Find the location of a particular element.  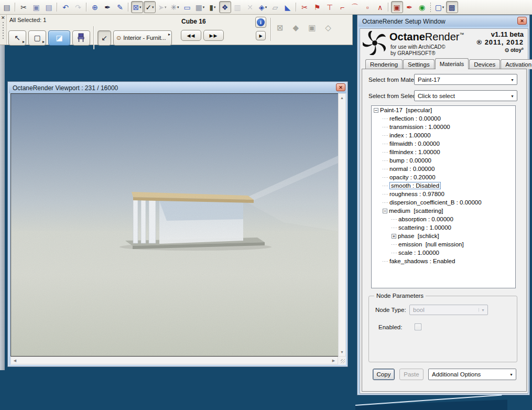

tree-row: index : 1.00000 is located at coordinates (443, 135).